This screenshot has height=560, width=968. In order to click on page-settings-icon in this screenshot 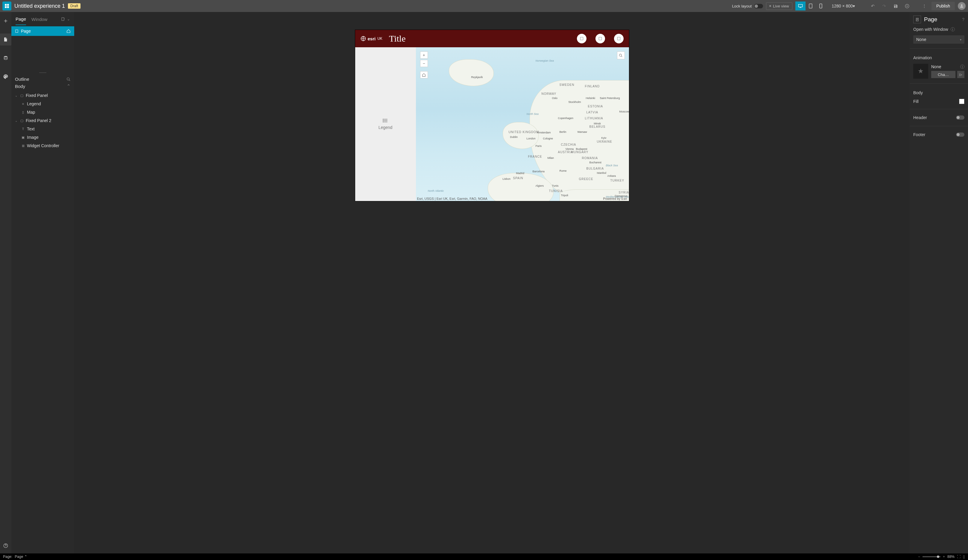, I will do `click(917, 19)`.